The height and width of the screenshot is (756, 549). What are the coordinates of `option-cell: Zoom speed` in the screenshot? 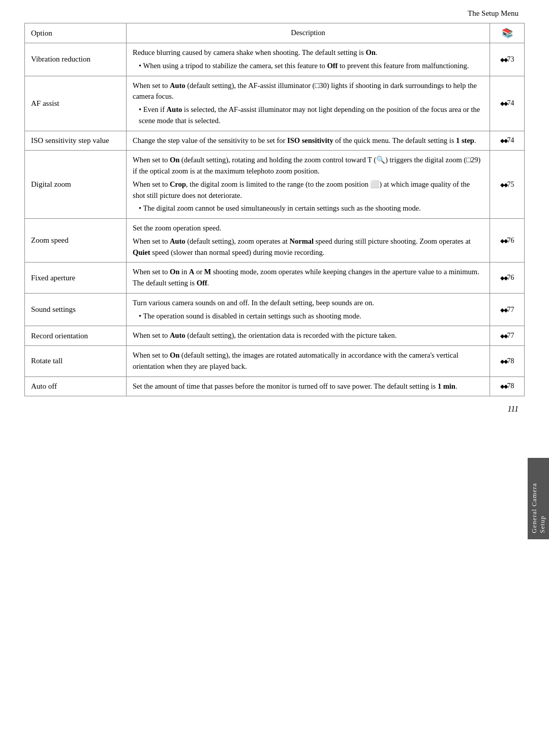 It's located at (76, 241).